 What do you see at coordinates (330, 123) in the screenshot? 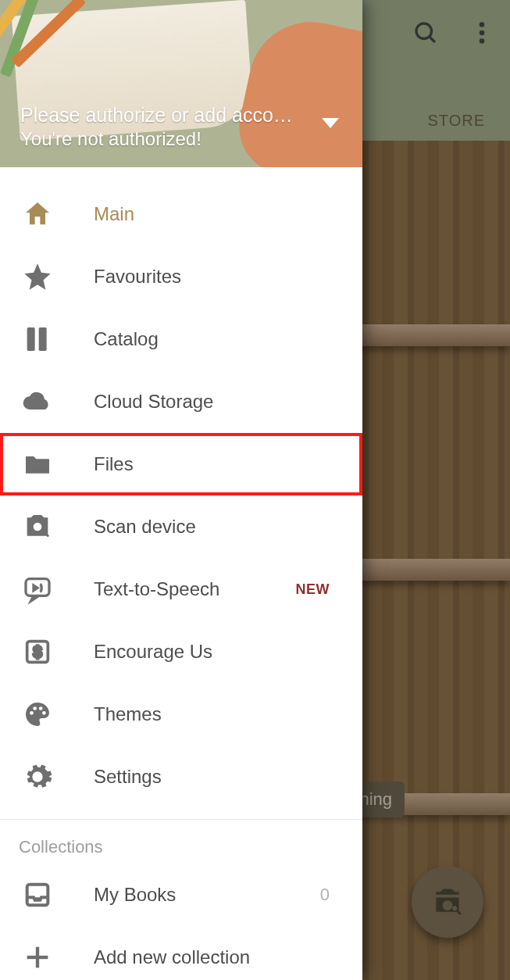
I see `chevron-down-icon` at bounding box center [330, 123].